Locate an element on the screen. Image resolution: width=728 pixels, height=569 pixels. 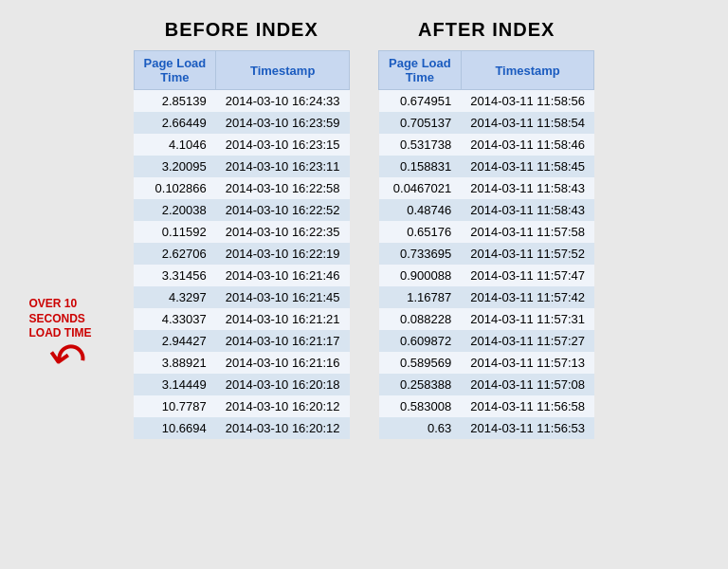
table-row: 0.2583882014-03-11 11:57:08 is located at coordinates (487, 385).